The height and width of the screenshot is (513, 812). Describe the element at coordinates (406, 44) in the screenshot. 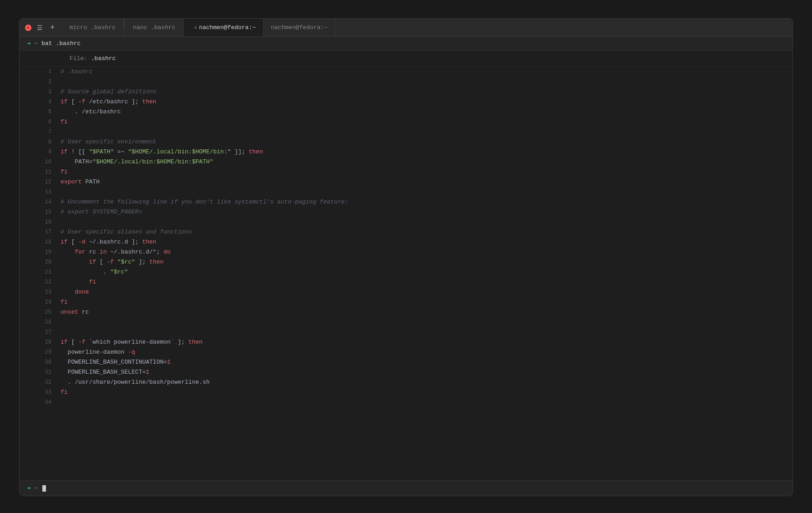

I see `command-bar: ➜ ~ bat .bashrc` at that location.